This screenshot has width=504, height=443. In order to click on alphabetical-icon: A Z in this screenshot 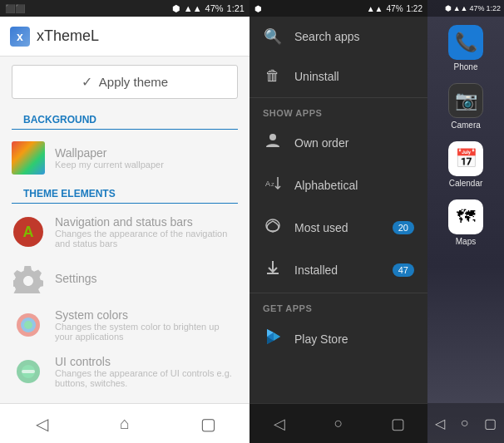, I will do `click(273, 185)`.